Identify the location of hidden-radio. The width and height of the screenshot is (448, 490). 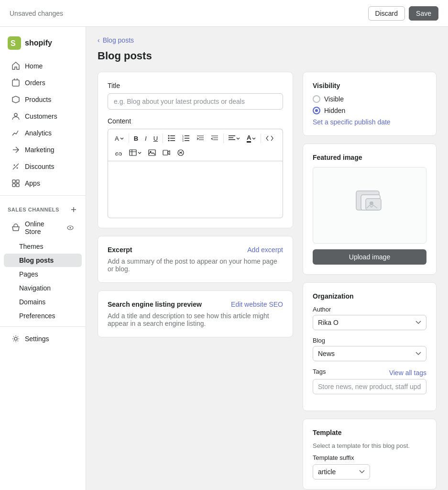
(317, 111).